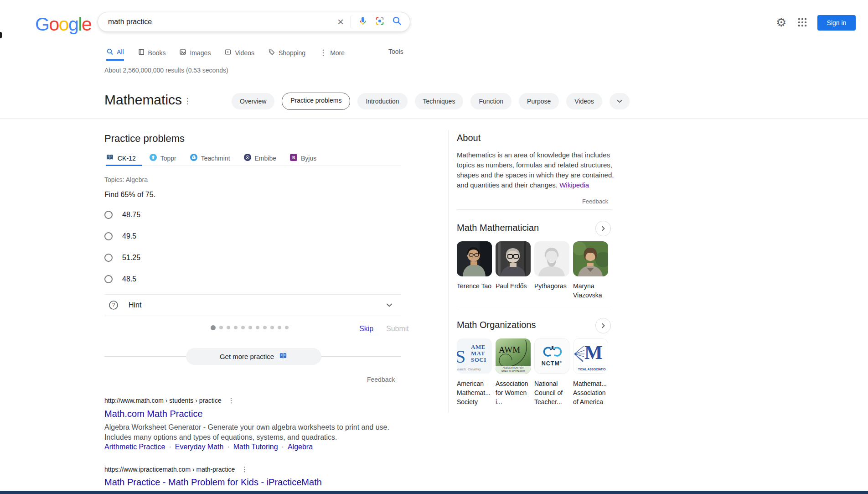 This screenshot has width=868, height=494. Describe the element at coordinates (253, 305) in the screenshot. I see `hint-expander: ? Hint` at that location.